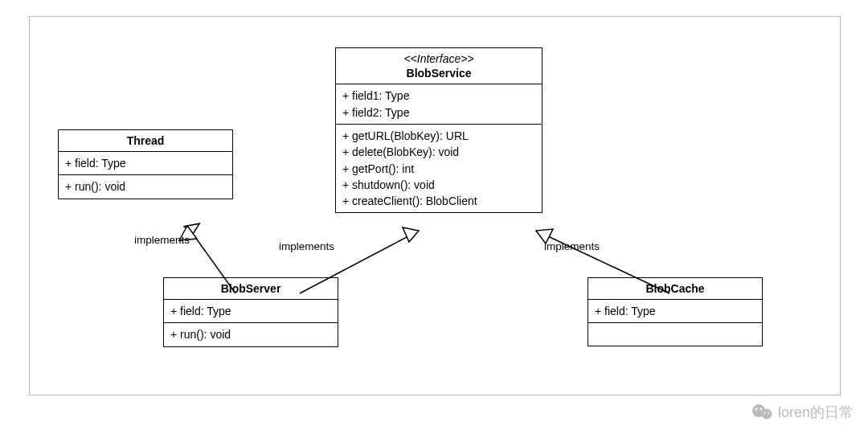 Image resolution: width=868 pixels, height=430 pixels. What do you see at coordinates (439, 152) in the screenshot?
I see `method: + delete(BlobKey): void` at bounding box center [439, 152].